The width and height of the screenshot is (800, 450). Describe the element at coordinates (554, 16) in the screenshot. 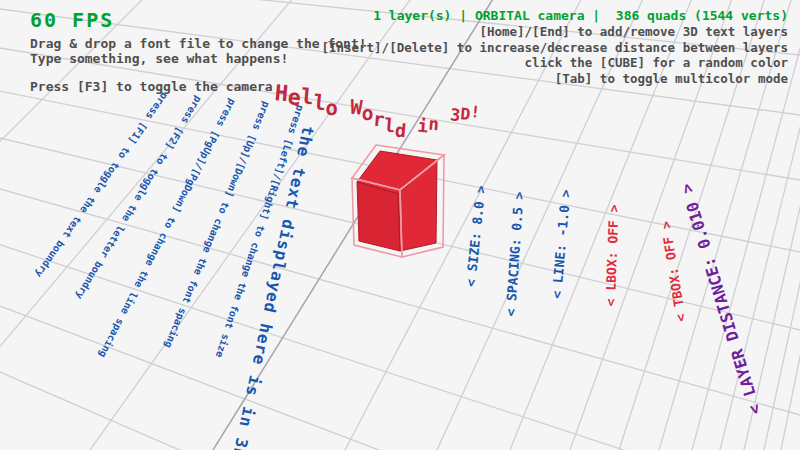

I see `status-line: 1 layer(s) | ORBITAL camera | 386 quads …` at that location.